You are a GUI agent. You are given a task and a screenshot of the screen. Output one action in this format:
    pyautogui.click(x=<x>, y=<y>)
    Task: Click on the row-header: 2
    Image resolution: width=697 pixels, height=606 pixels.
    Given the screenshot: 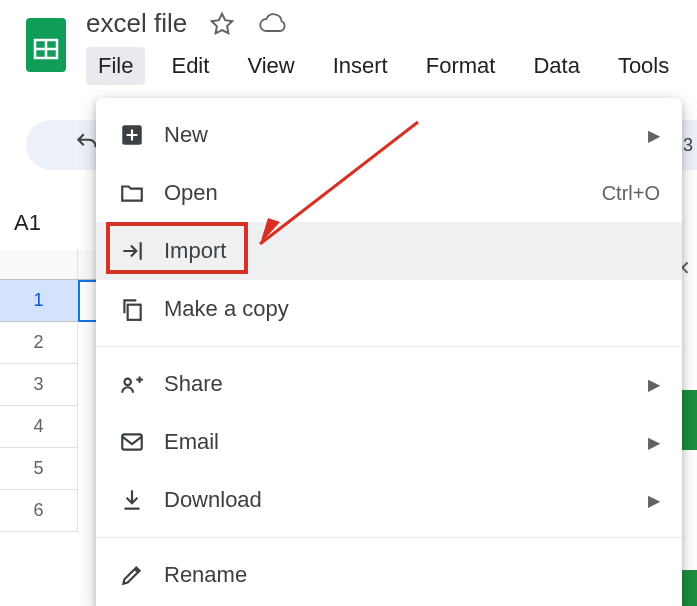 What is the action you would take?
    pyautogui.click(x=39, y=343)
    